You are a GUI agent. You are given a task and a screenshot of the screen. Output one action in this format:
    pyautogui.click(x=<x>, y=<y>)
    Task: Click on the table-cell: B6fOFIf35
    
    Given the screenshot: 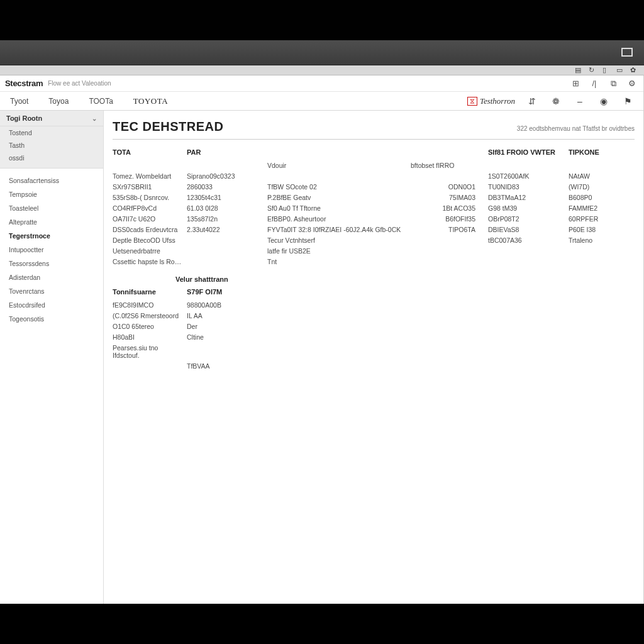 What is the action you would take?
    pyautogui.click(x=447, y=219)
    